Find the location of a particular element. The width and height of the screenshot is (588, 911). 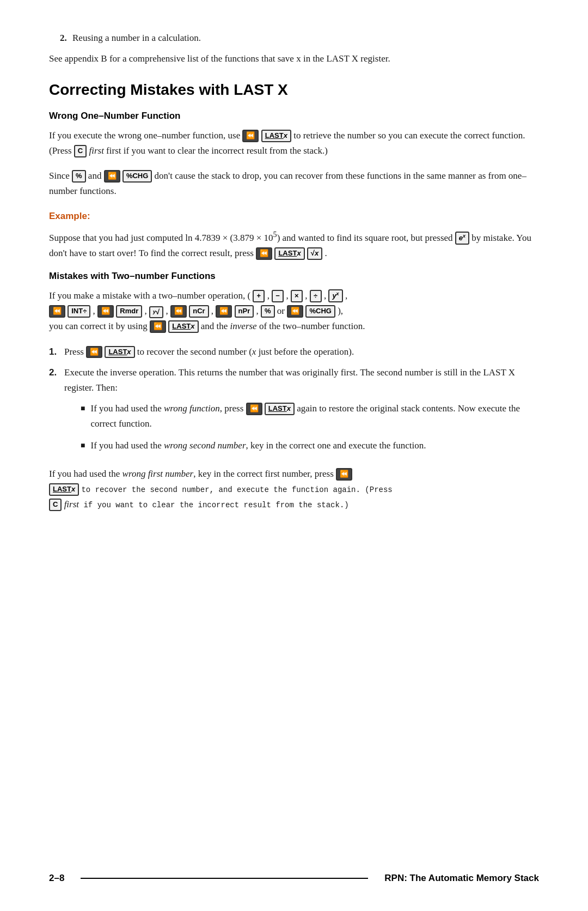

subsection2-title: Mistakes with Two–number Functions is located at coordinates (294, 276).